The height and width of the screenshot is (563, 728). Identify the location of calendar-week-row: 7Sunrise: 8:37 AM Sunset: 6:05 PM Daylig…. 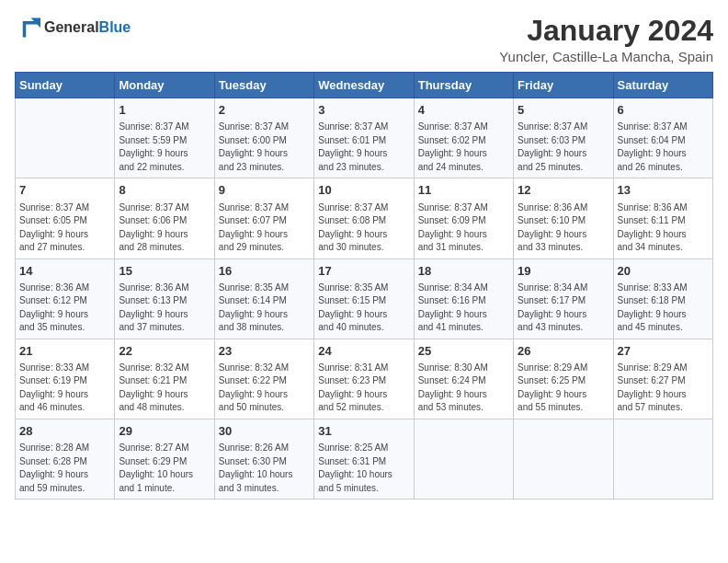
(364, 219).